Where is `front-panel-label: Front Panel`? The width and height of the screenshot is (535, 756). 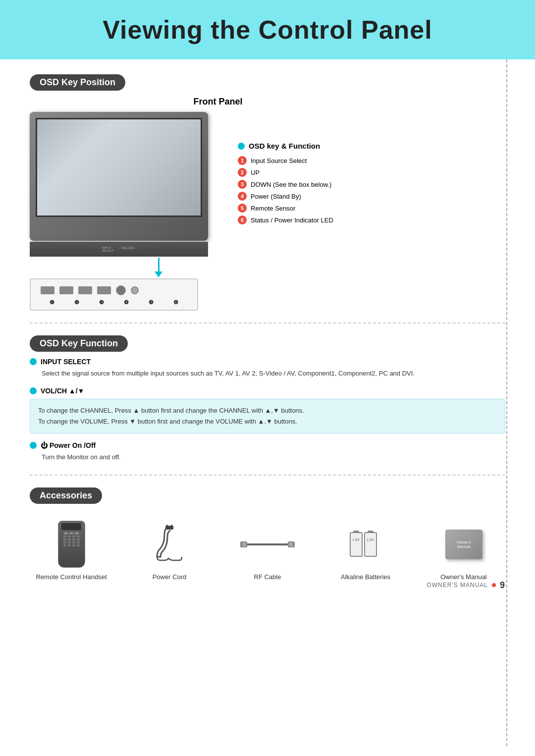 front-panel-label: Front Panel is located at coordinates (253, 102).